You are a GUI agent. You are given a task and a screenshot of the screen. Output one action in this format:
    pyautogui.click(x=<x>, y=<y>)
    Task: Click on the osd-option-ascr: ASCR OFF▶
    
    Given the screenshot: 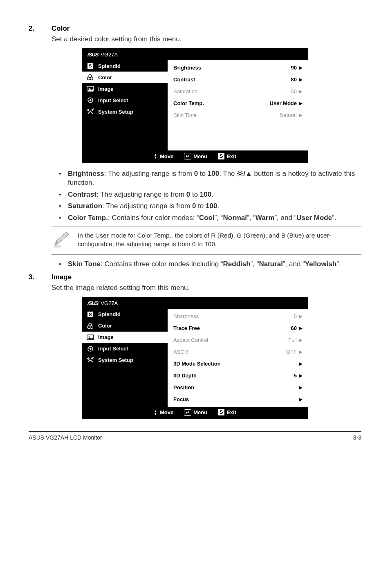 What is the action you would take?
    pyautogui.click(x=238, y=352)
    